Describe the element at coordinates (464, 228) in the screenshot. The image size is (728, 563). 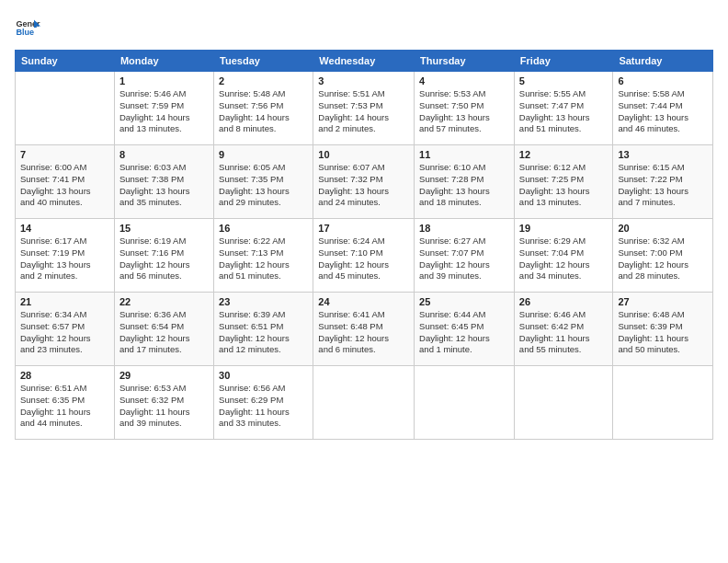
I see `day-number: 18` at that location.